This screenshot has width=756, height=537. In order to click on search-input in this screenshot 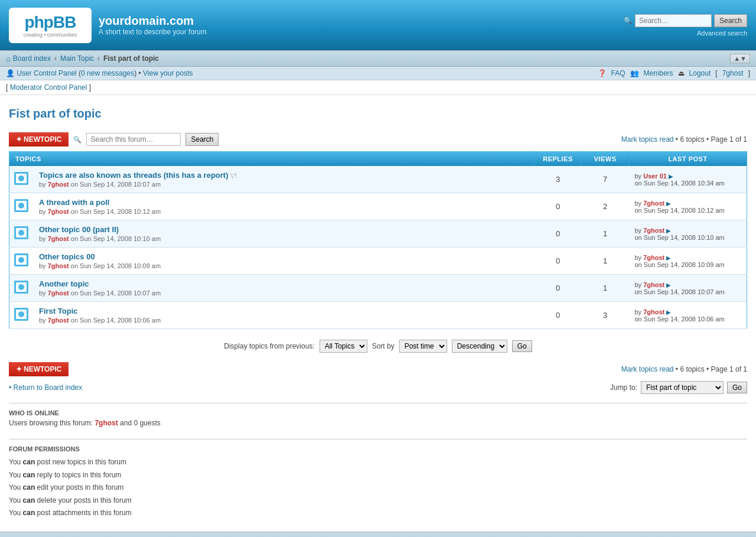, I will do `click(673, 21)`.